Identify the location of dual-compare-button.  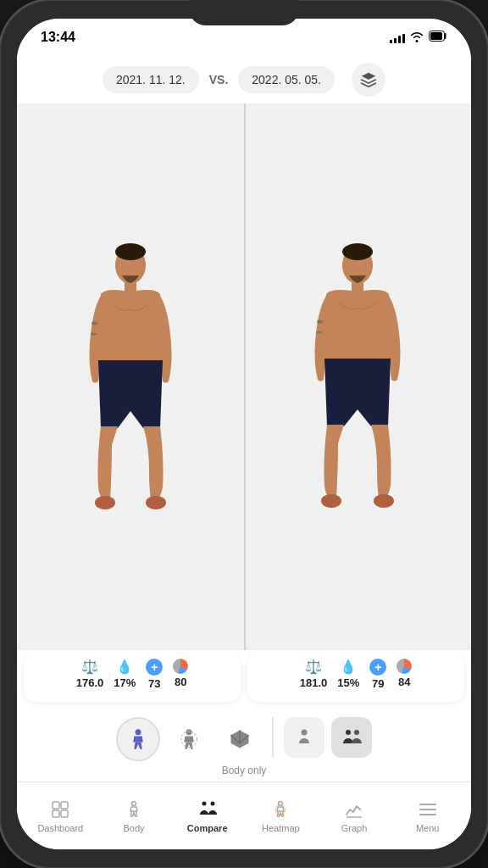
(352, 737).